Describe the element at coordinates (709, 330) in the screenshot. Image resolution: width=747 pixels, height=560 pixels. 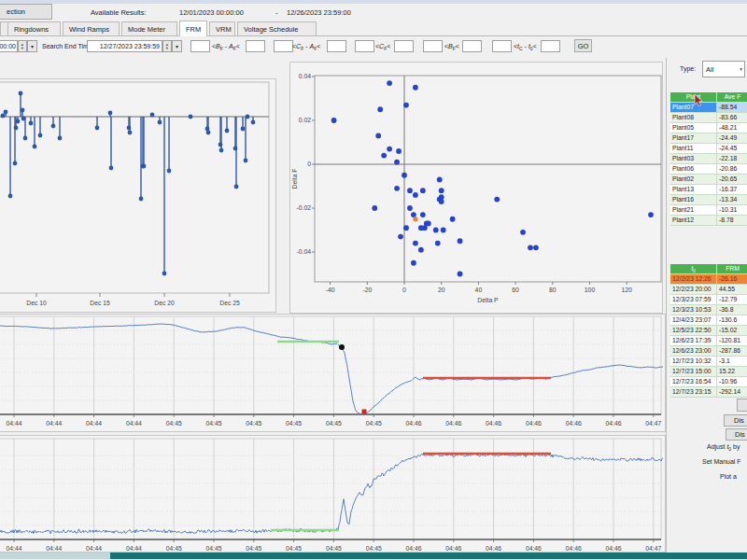
I see `table-row: 12/5/23 22:50-15.02` at that location.